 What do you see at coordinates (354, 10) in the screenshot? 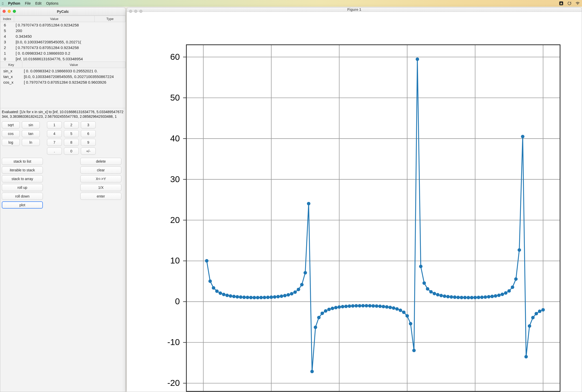
I see `figure-titlebar: Figure 1` at bounding box center [354, 10].